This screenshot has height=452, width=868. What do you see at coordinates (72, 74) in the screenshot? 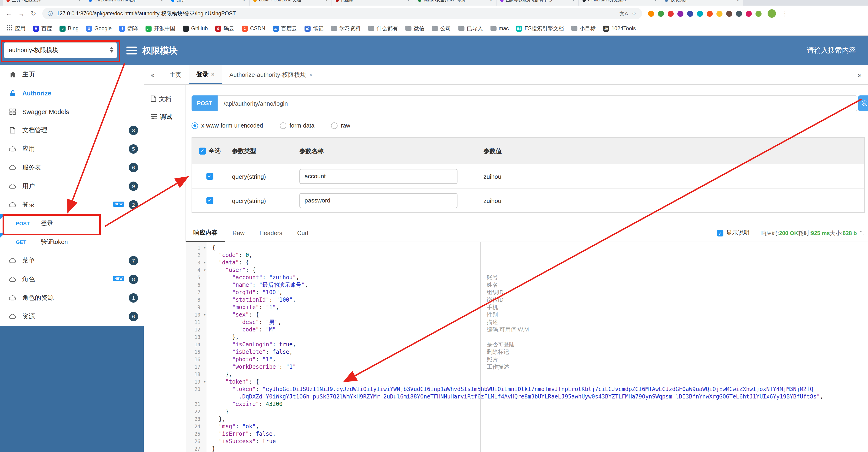
I see `sidebar-item-主页: 主页` at bounding box center [72, 74].